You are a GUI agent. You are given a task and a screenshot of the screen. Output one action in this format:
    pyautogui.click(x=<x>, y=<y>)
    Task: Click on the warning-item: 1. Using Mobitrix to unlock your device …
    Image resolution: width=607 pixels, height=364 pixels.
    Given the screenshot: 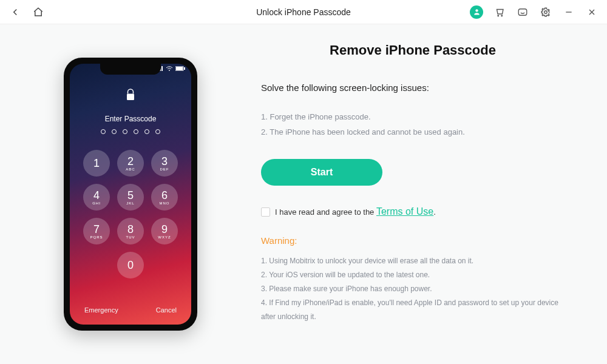 What is the action you would take?
    pyautogui.click(x=413, y=261)
    